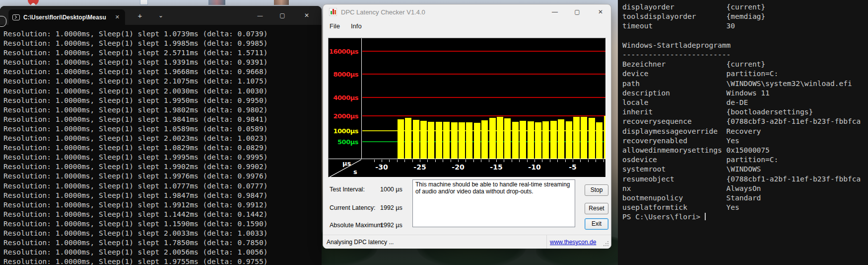 This screenshot has height=265, width=868. Describe the element at coordinates (745, 141) in the screenshot. I see `powershell-line: recoveryenabled Yes` at that location.